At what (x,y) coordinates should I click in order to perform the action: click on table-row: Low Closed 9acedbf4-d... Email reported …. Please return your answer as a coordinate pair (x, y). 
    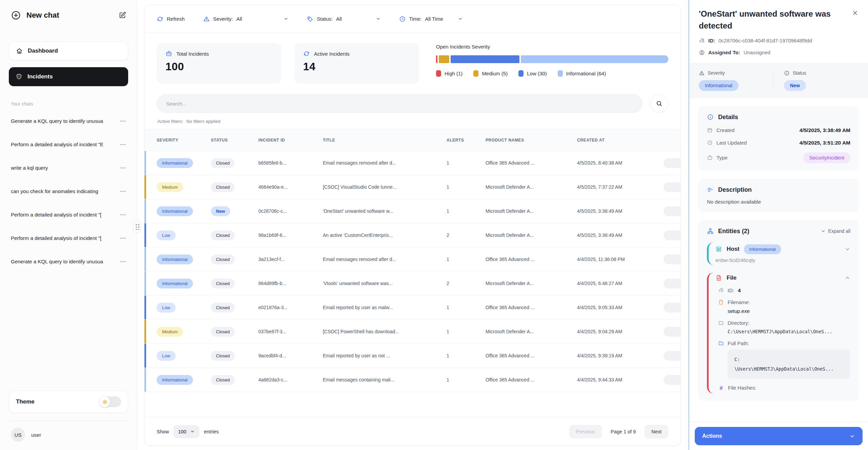
    Looking at the image, I should click on (412, 356).